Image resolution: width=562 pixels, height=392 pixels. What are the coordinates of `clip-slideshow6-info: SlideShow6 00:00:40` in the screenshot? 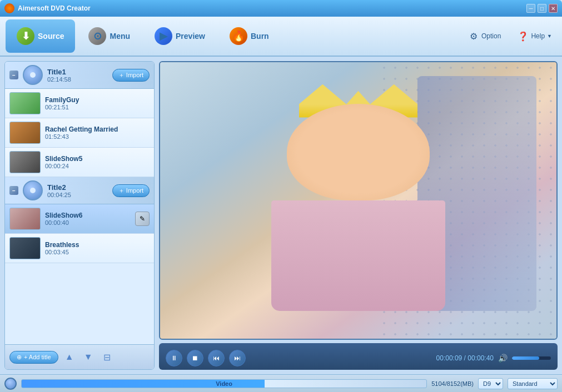 It's located at (88, 219).